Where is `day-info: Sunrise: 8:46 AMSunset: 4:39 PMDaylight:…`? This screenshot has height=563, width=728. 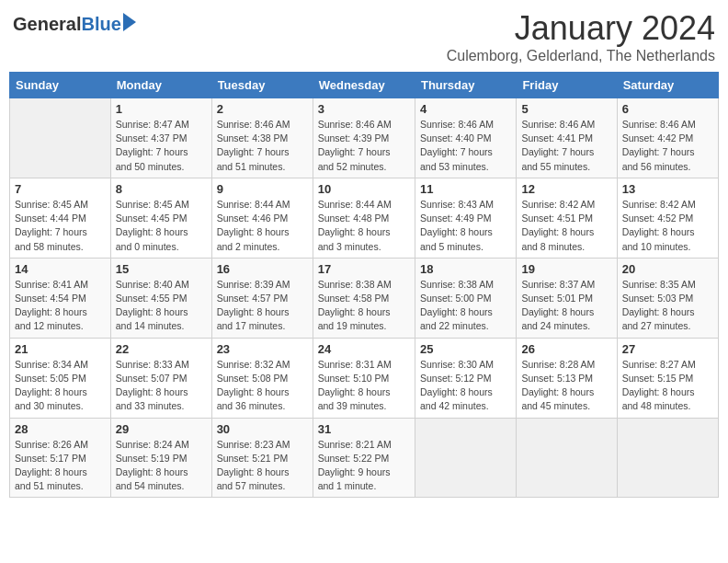
day-info: Sunrise: 8:46 AMSunset: 4:39 PMDaylight:… is located at coordinates (364, 145).